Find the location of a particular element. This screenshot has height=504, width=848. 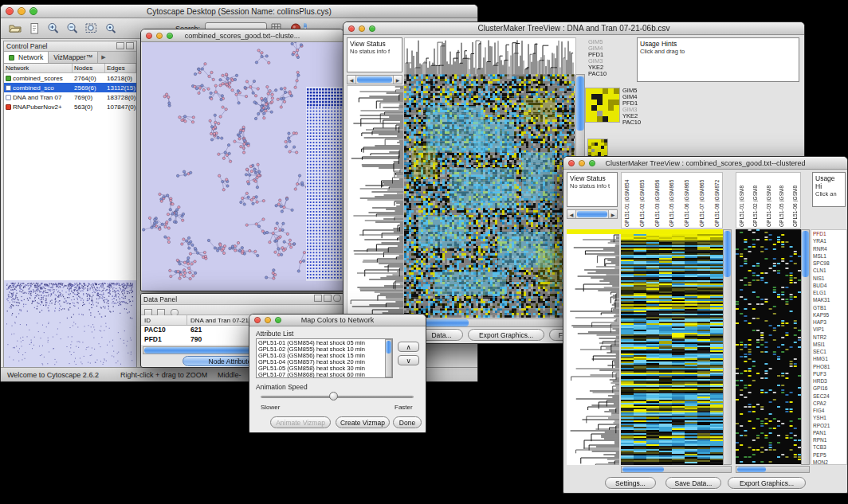

network-overview-thumbnail is located at coordinates (70, 324).